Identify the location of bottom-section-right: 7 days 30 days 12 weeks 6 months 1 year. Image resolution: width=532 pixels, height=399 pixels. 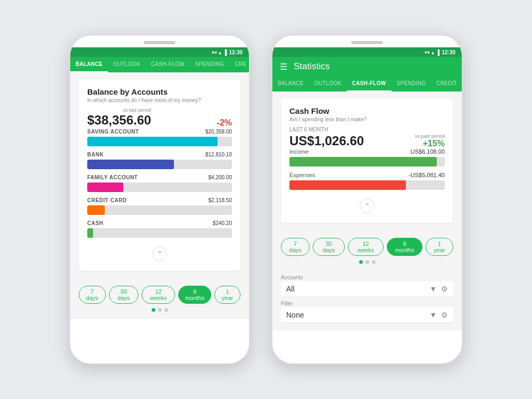
(367, 252).